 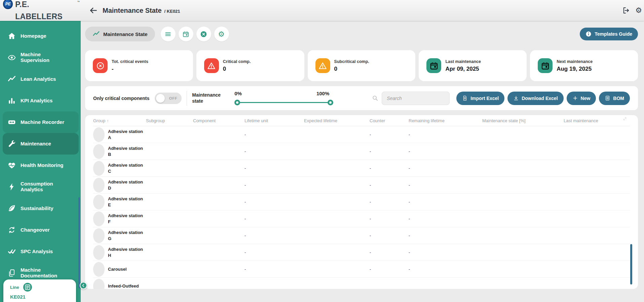 I want to click on stat-label: Critical comp., so click(x=237, y=62).